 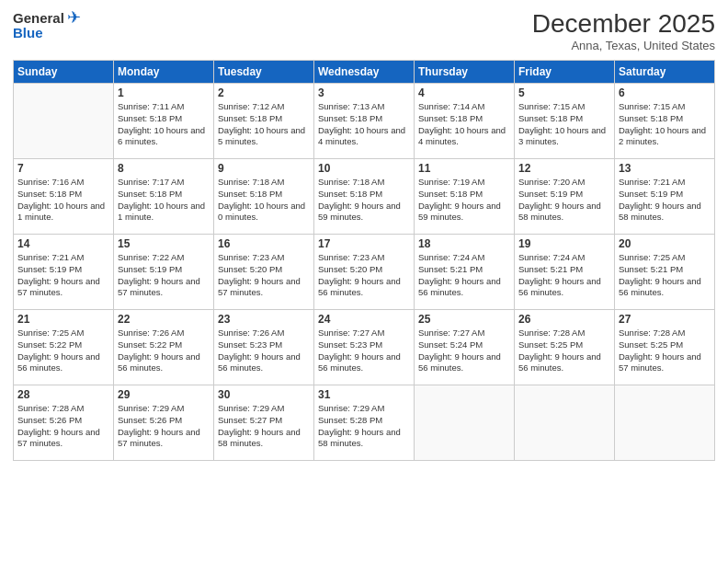 I want to click on day-number: 16, so click(x=264, y=244).